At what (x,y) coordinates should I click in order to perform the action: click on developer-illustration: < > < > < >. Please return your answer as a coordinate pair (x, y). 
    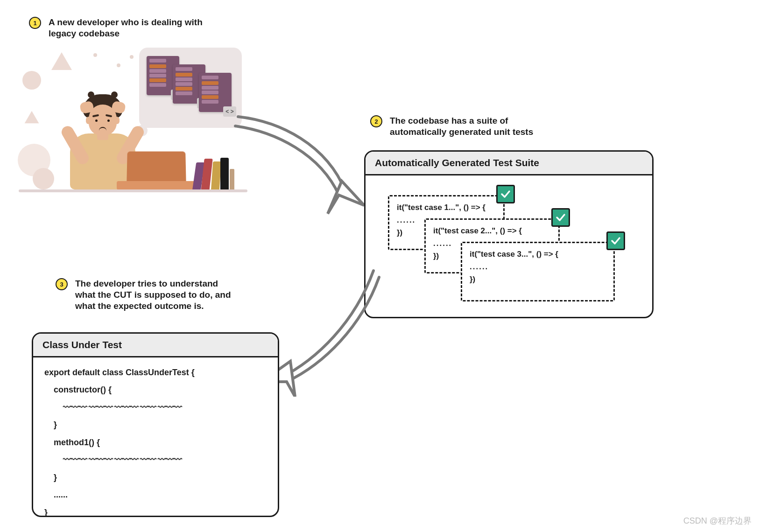
    Looking at the image, I should click on (133, 125).